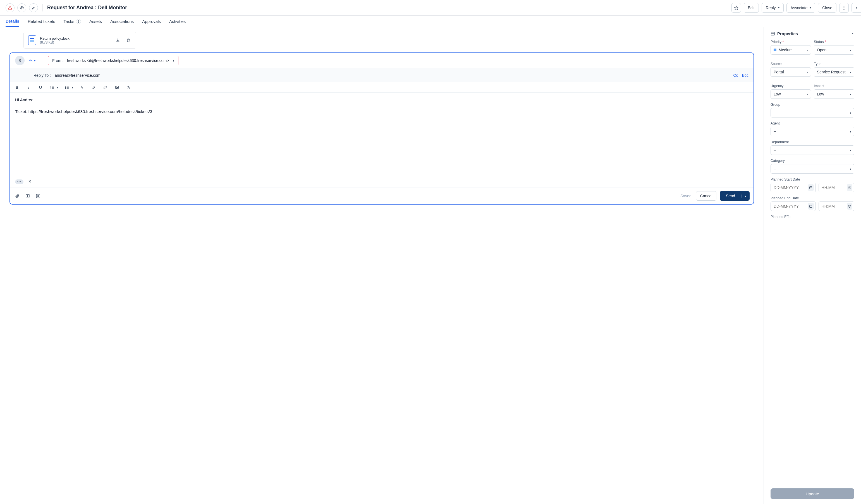 The height and width of the screenshot is (504, 861). I want to click on source-label: Source, so click(791, 64).